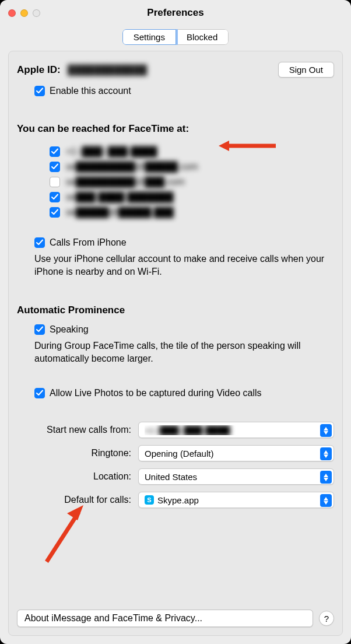  Describe the element at coordinates (132, 167) in the screenshot. I see `contact-value: se█████████@█████.com` at that location.